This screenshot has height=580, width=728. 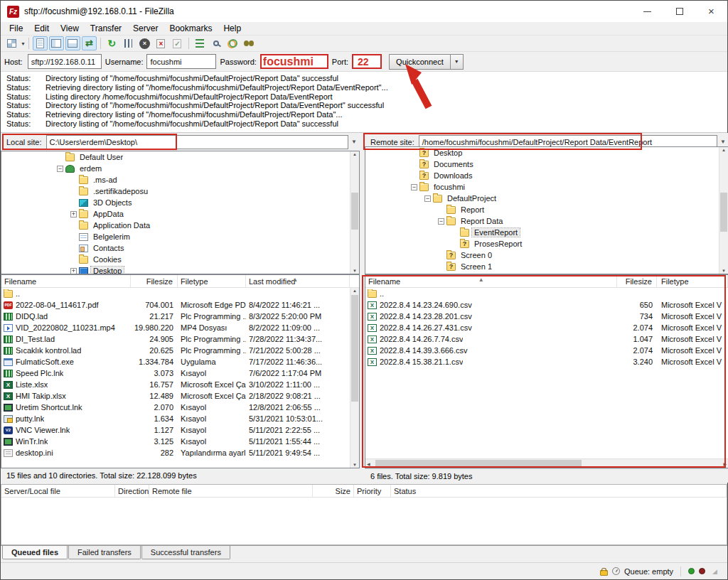 What do you see at coordinates (181, 225) in the screenshot?
I see `local-tree-item: Application Data` at bounding box center [181, 225].